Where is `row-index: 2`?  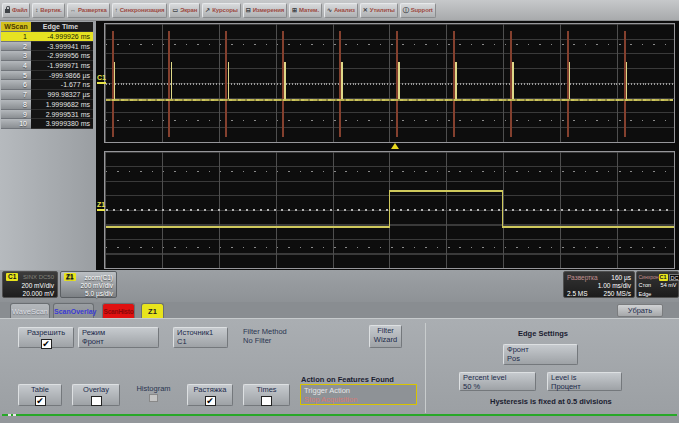 row-index: 2 is located at coordinates (16, 47).